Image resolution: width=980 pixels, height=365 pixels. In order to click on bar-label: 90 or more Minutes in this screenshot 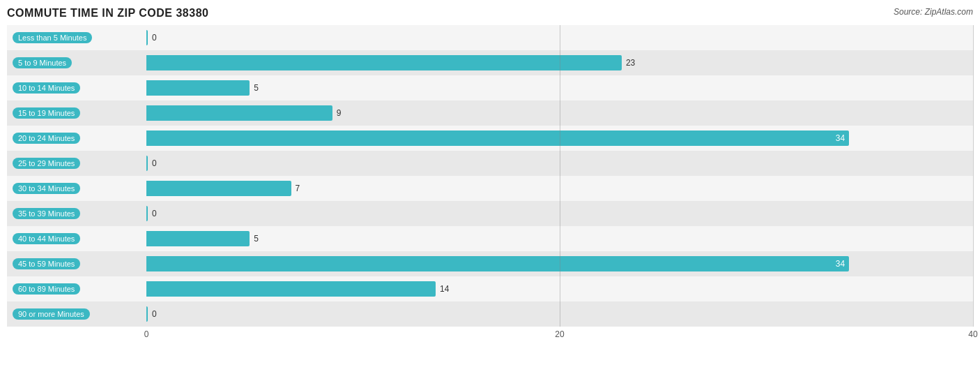, I will do `click(77, 314)`.